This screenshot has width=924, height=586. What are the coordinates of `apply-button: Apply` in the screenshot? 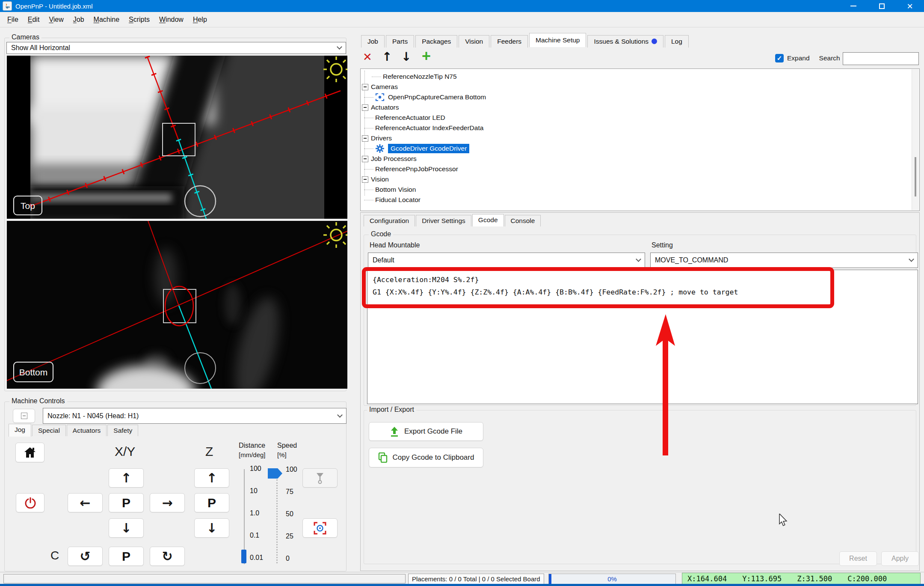 It's located at (900, 559).